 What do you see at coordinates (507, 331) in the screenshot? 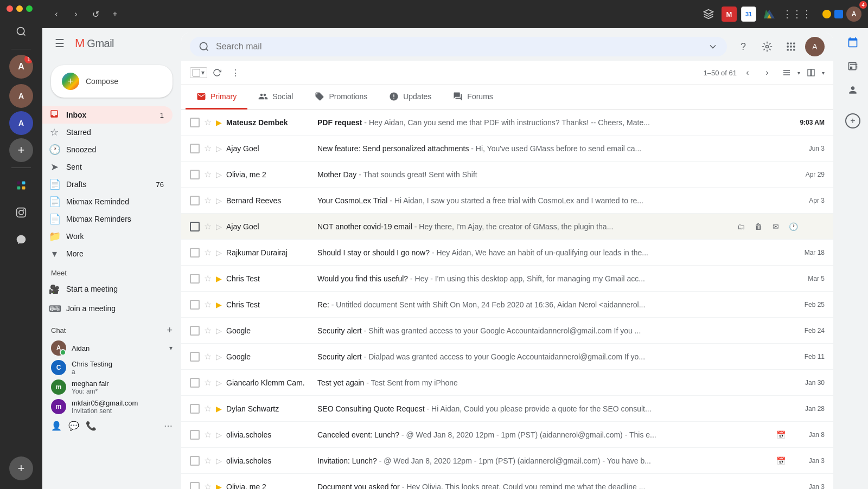
I see `email-row: ☆ ▷ Google Security alert - Shift was gr…` at bounding box center [507, 331].